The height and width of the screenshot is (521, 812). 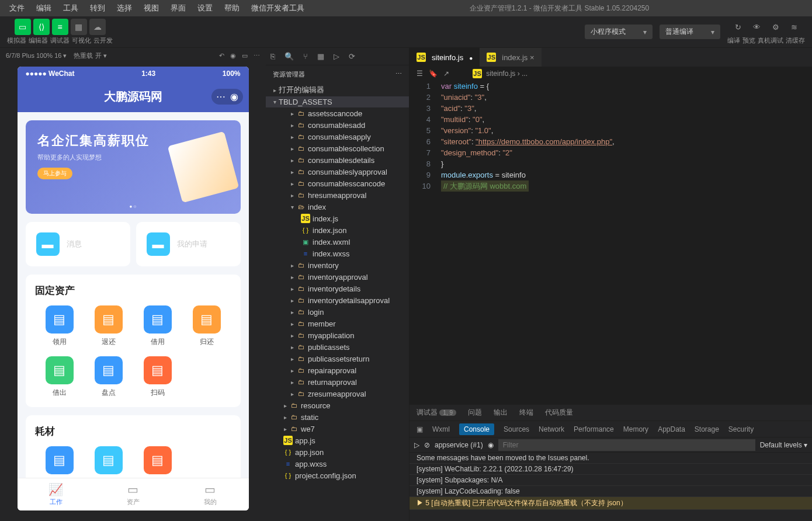 I want to click on devtools-subtab: Sources, so click(x=516, y=429).